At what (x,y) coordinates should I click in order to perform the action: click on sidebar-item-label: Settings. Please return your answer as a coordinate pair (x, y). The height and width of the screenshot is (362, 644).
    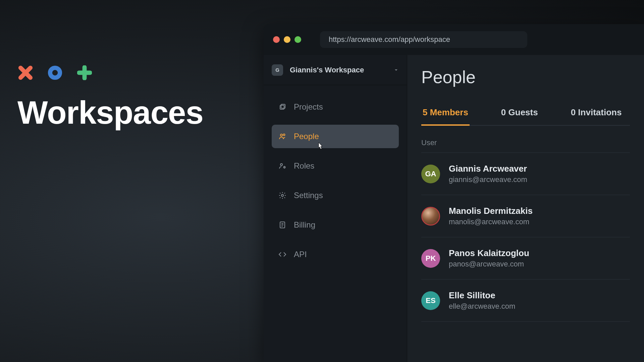
    Looking at the image, I should click on (309, 195).